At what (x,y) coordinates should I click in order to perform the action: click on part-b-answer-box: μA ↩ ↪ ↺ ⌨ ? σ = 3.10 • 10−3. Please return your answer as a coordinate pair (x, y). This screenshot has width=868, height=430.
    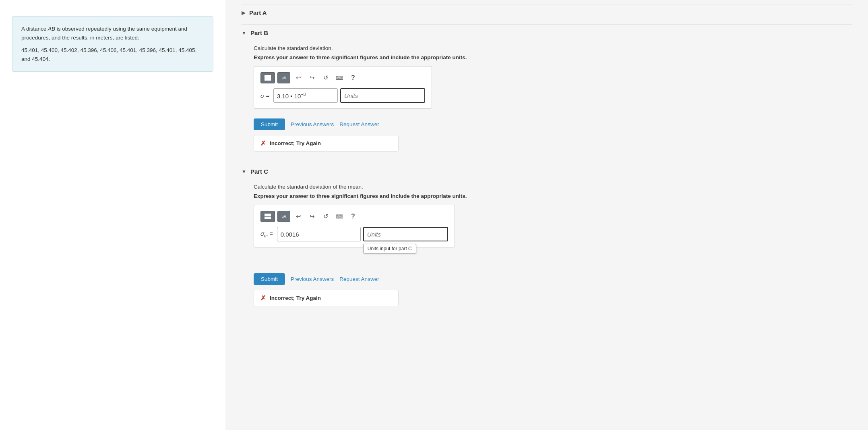
    Looking at the image, I should click on (343, 87).